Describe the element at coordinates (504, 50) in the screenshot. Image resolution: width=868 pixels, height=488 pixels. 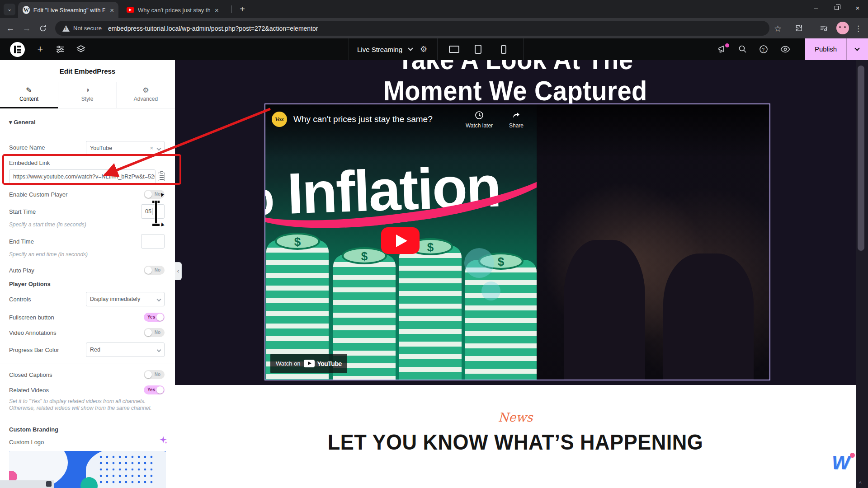
I see `mobile-icon` at that location.